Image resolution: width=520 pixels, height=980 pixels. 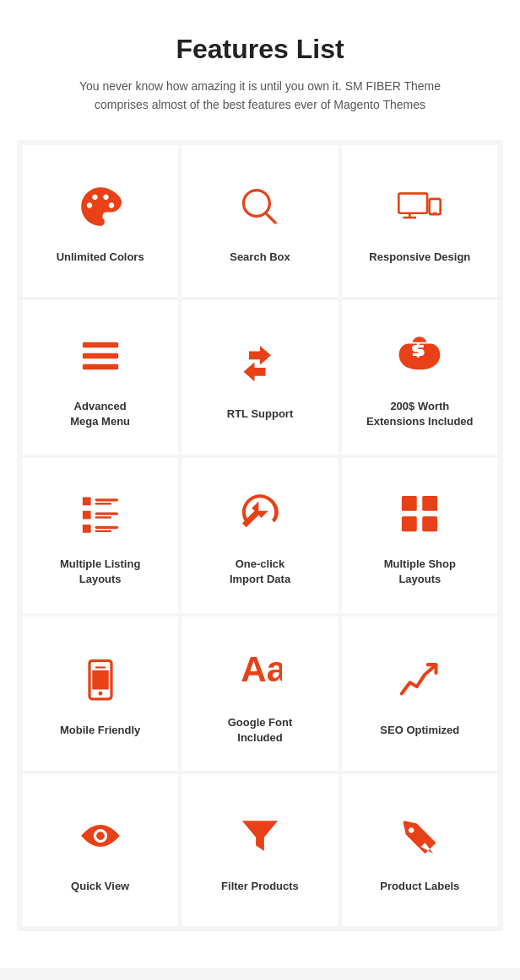 I want to click on feature-label-advanced-mega-menu: Advanced Mega Menu, so click(x=100, y=414).